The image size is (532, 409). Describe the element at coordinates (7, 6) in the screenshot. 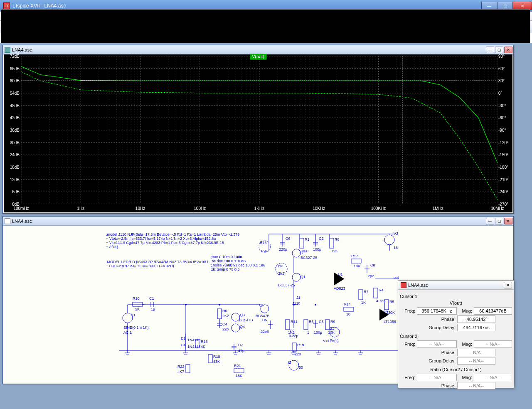

I see `app-icon: LT` at that location.